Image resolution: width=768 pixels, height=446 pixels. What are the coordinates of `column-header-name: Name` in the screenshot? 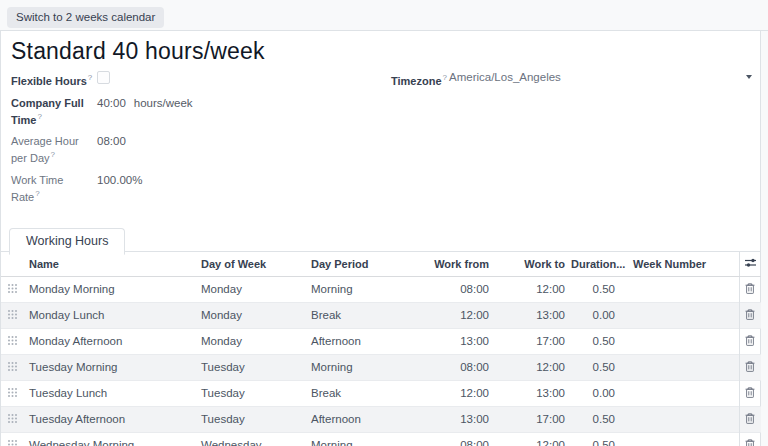 It's located at (107, 264).